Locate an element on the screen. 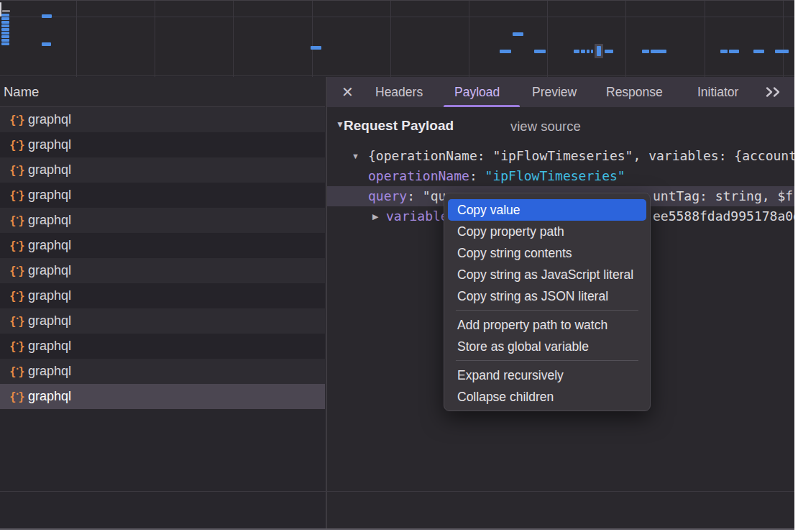 Image resolution: width=798 pixels, height=532 pixels. payload-row-operationname: operationName: "ipFlowTimeseries" is located at coordinates (561, 176).